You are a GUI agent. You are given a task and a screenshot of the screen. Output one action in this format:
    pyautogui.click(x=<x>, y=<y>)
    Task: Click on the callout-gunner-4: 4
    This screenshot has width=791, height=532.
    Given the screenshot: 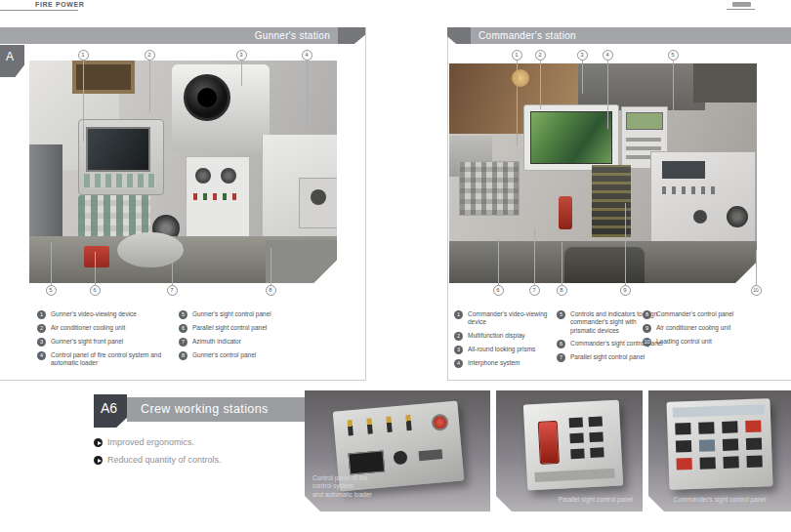 What is the action you would take?
    pyautogui.click(x=307, y=55)
    